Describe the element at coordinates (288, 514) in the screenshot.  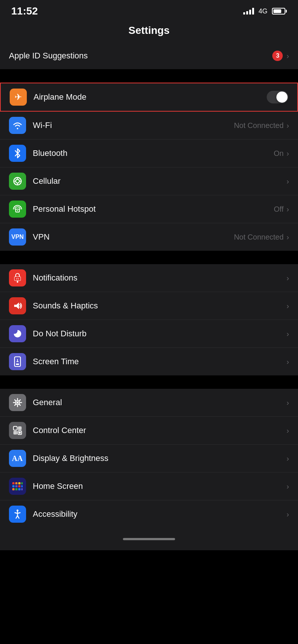
I see `accessibility-chevron-icon: ›` at that location.